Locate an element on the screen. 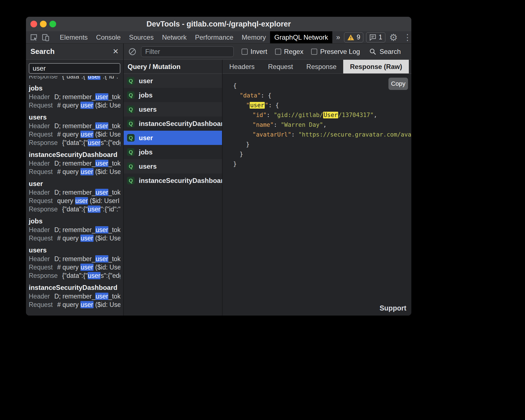  tab-network: Network is located at coordinates (174, 37).